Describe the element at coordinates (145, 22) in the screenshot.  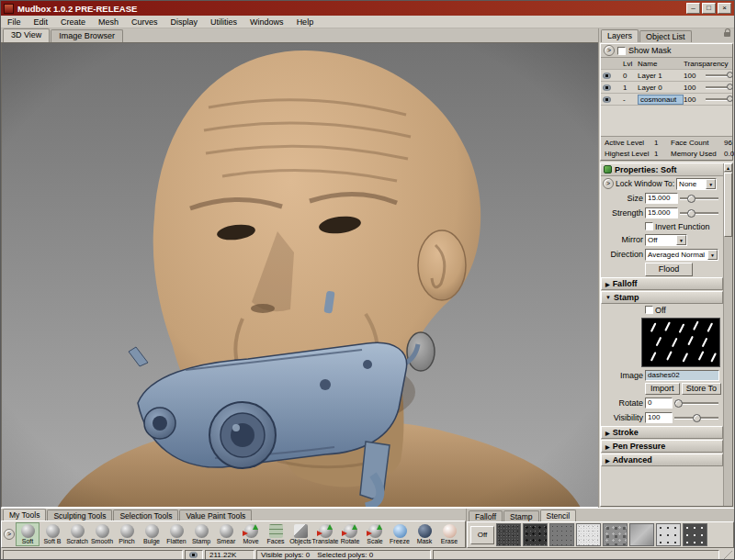
I see `menu-curves: Curves` at that location.